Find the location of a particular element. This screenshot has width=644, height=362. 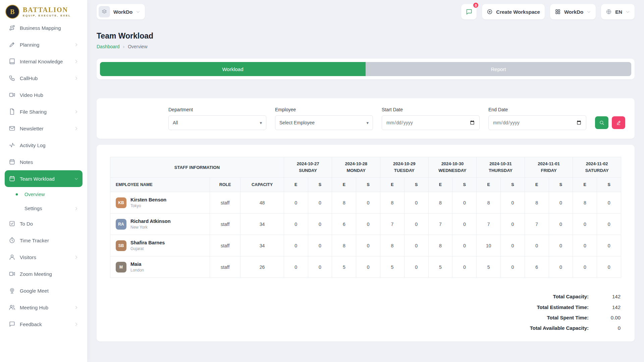

employee-location: New York is located at coordinates (151, 227).